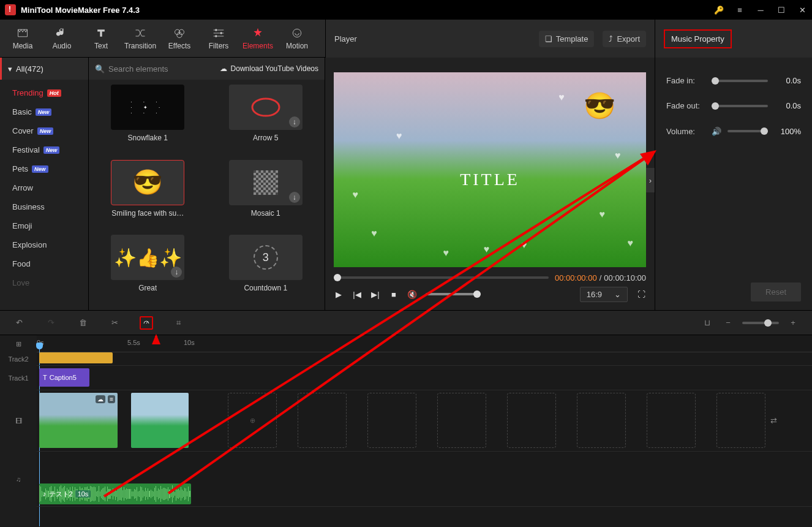 Image resolution: width=812 pixels, height=527 pixels. Describe the element at coordinates (345, 39) in the screenshot. I see `player-title: Player` at that location.